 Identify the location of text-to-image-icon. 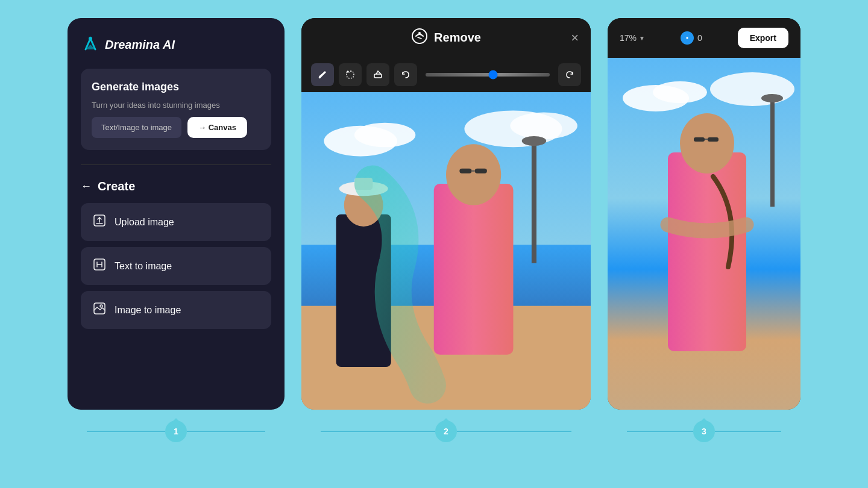
(99, 266).